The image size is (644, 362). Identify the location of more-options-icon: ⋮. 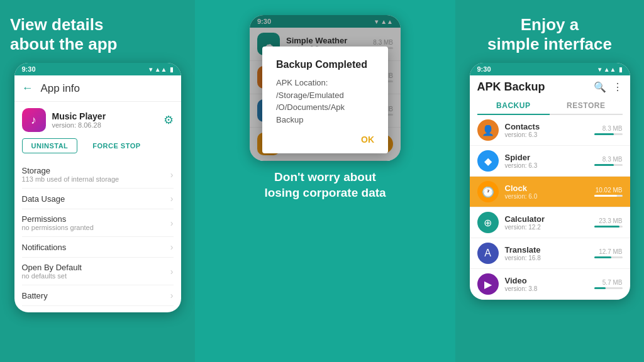
(618, 87).